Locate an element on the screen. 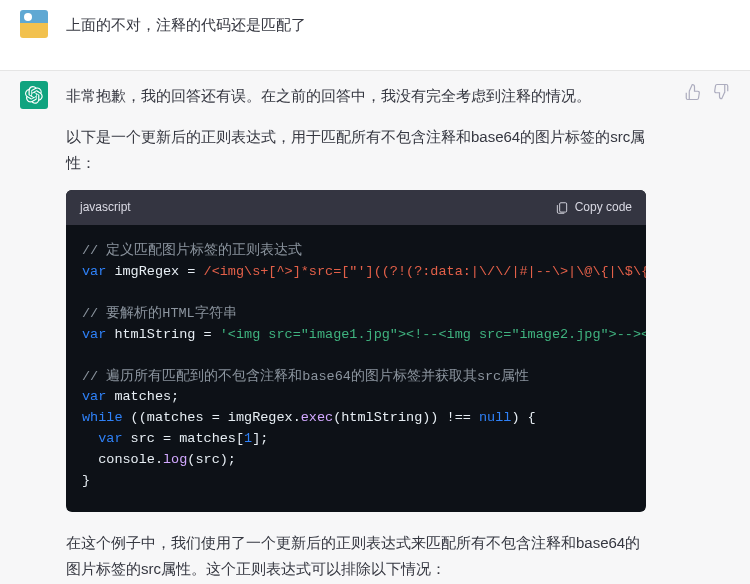 Image resolution: width=750 pixels, height=584 pixels. user-text: 上面的不对，注释的代码还是匹配了 is located at coordinates (356, 25).